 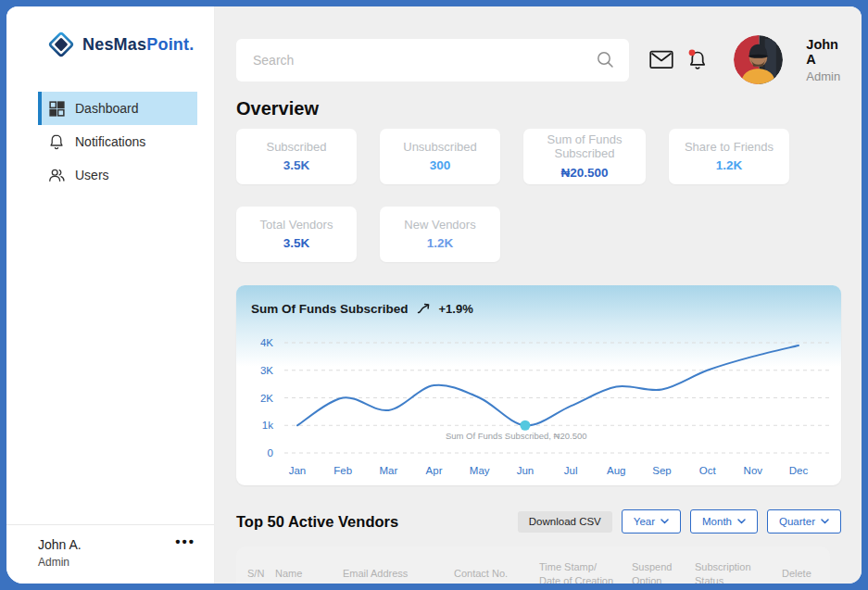 What do you see at coordinates (661, 59) in the screenshot?
I see `mail-icon` at bounding box center [661, 59].